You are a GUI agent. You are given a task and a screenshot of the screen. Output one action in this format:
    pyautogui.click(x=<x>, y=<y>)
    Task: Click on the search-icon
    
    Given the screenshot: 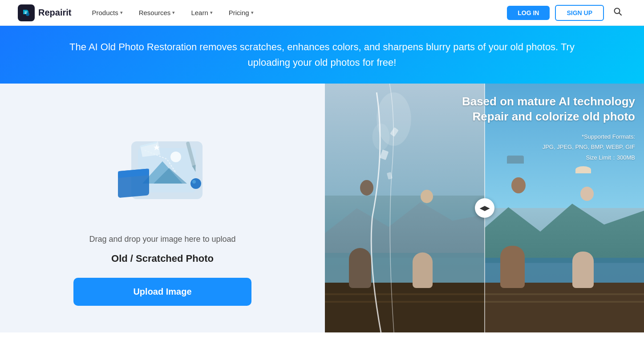 What is the action you would take?
    pyautogui.click(x=618, y=12)
    